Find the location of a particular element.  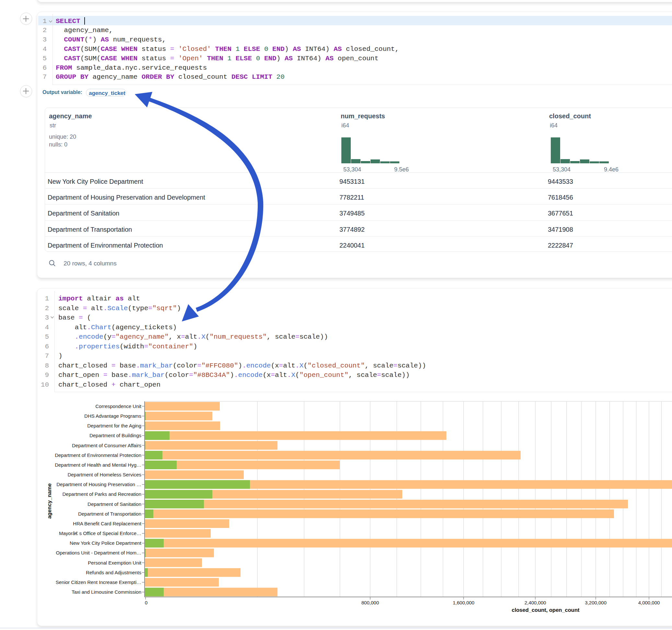

svg-text: HRA Benefit Card Replacement is located at coordinates (107, 524).